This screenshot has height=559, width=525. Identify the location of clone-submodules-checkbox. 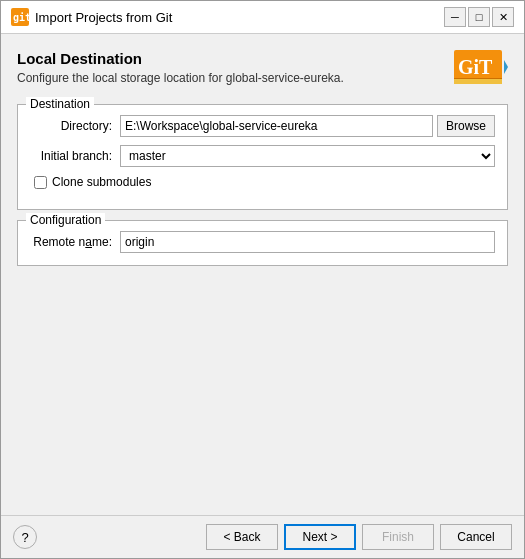
(40, 182).